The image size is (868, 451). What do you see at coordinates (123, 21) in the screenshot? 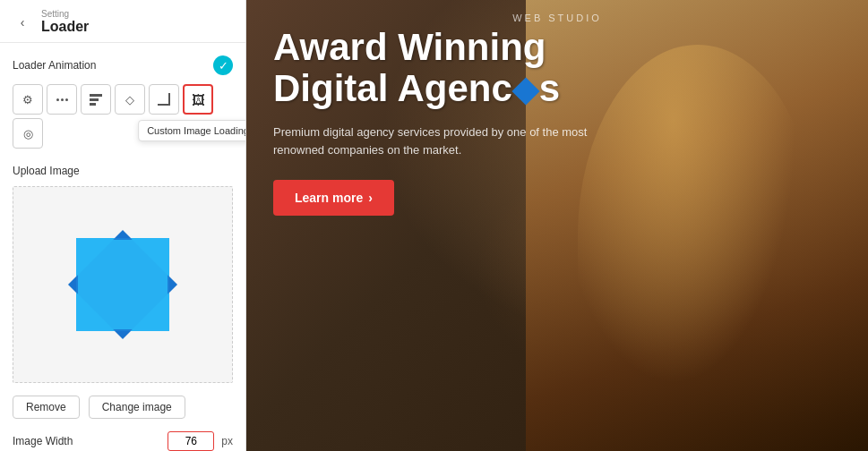
I see `panel-header: ‹ Setting Loader` at bounding box center [123, 21].